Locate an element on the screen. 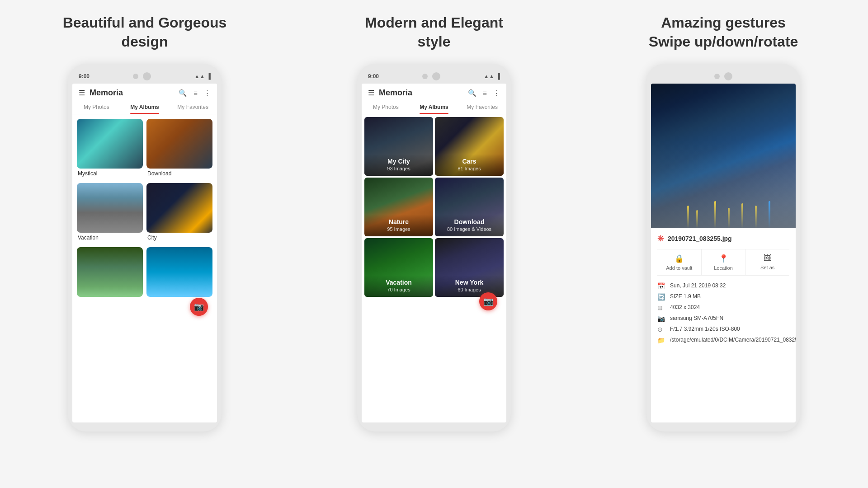 The image size is (868, 488). album-mycity: My City 93 Images is located at coordinates (399, 146).